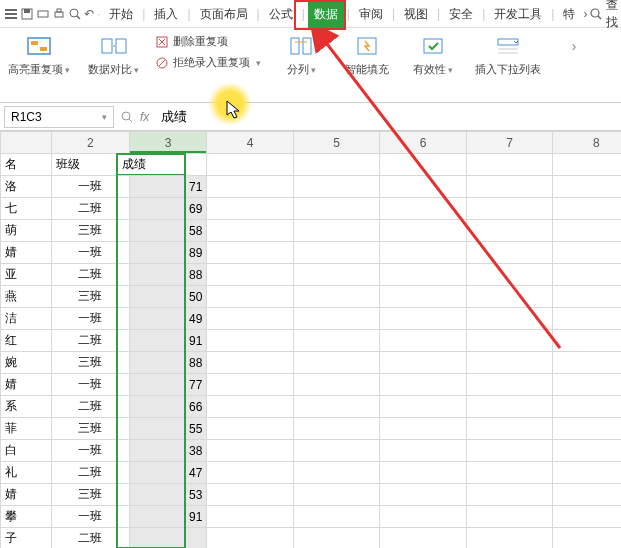 Image resolution: width=621 pixels, height=548 pixels. I want to click on cell: 婉, so click(26, 363).